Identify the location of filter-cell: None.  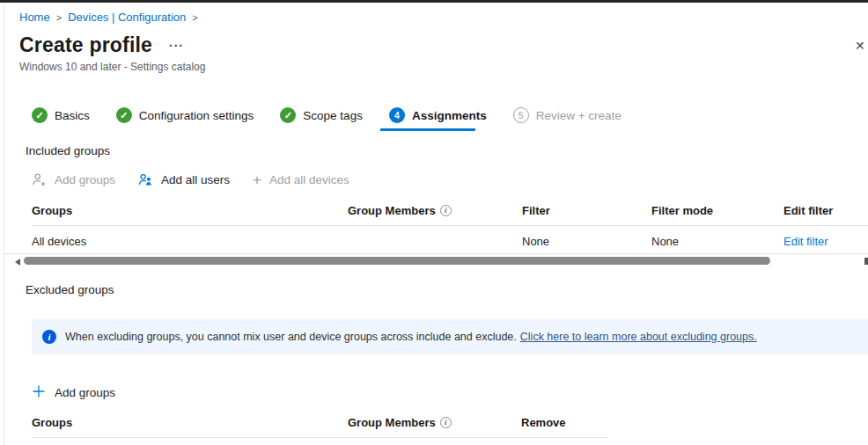
(535, 241).